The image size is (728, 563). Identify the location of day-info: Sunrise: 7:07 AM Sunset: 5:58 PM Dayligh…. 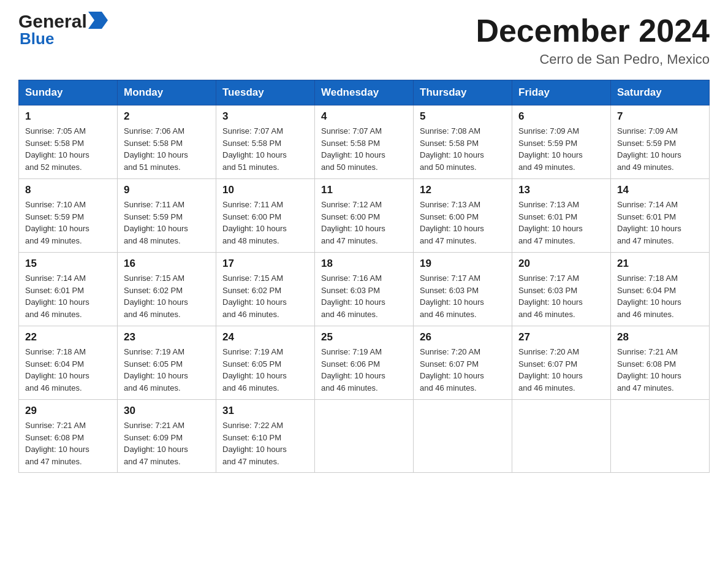
(364, 149).